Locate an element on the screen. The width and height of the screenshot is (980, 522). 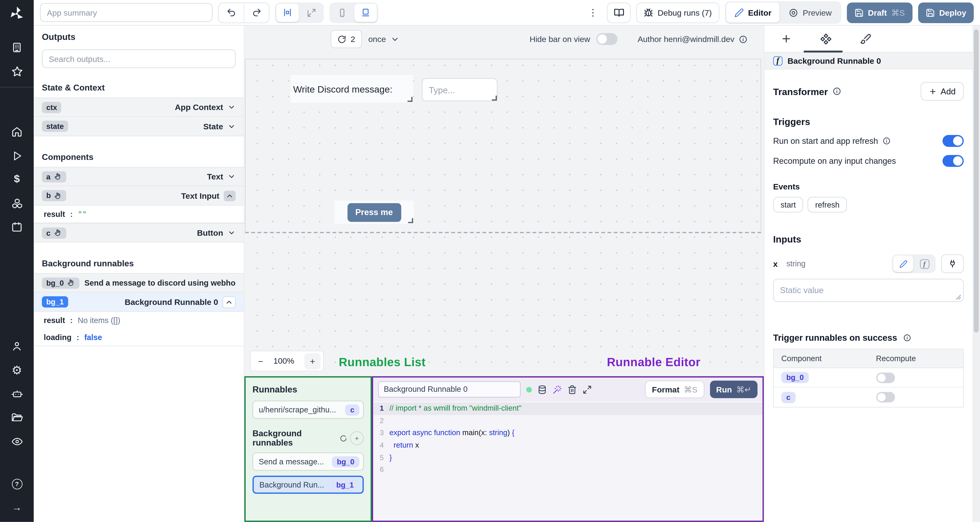
settings-gear-icon: ⚙ is located at coordinates (17, 370).